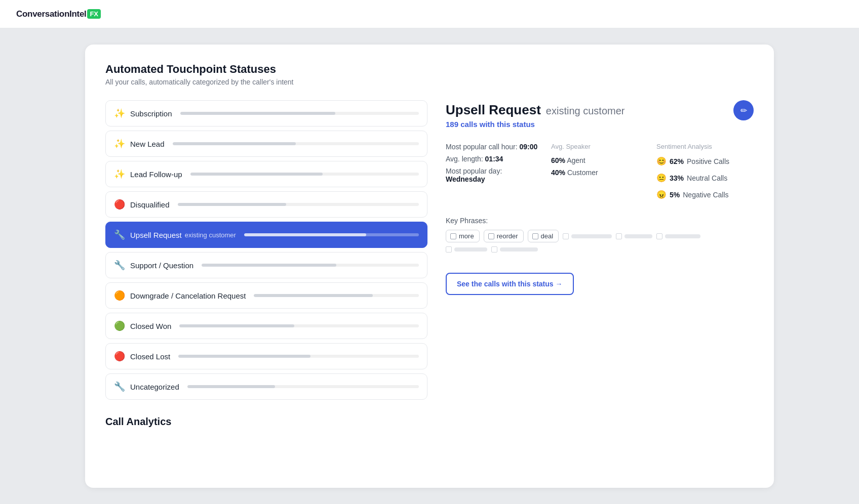  Describe the element at coordinates (491, 236) in the screenshot. I see `phrase-tag-icon-reorder` at that location.